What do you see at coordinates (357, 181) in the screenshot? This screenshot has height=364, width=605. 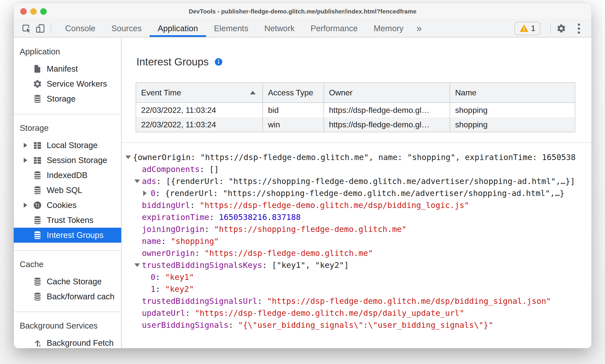 I see `tree-row: ads: [{renderUrl: "https://shopping-fled…` at bounding box center [357, 181].